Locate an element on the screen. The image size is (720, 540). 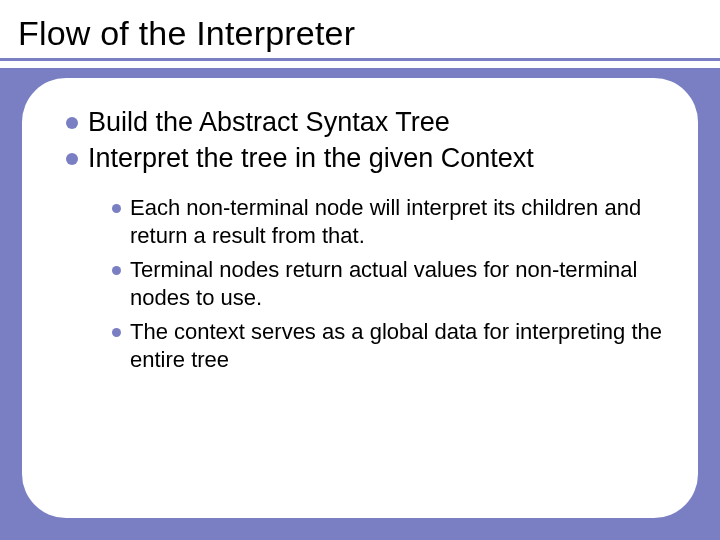
slide-title: Flow of the Interpreter is located at coordinates (360, 34).